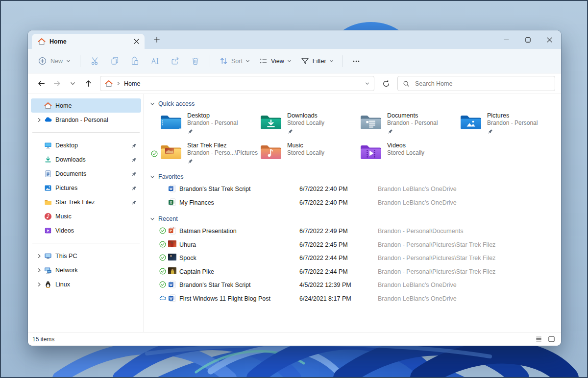 The width and height of the screenshot is (588, 378). Describe the element at coordinates (355, 285) in the screenshot. I see `file-row-brandon-s-star-trek-script: WBrandon's Star Trek Script4/5/2022 12:3…` at that location.